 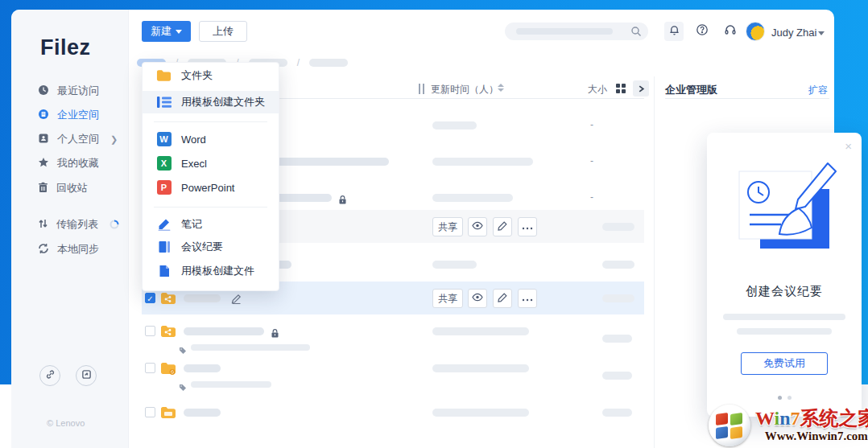 What do you see at coordinates (755, 31) in the screenshot?
I see `avatar` at bounding box center [755, 31].